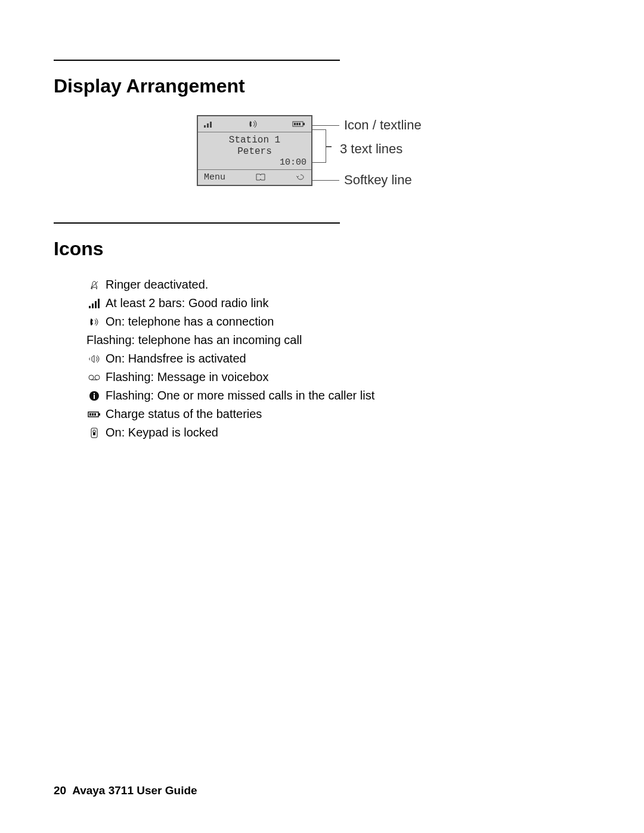 Image resolution: width=644 pixels, height=833 pixels. I want to click on icon-desc-handset: On: telephone has a connection, so click(190, 322).